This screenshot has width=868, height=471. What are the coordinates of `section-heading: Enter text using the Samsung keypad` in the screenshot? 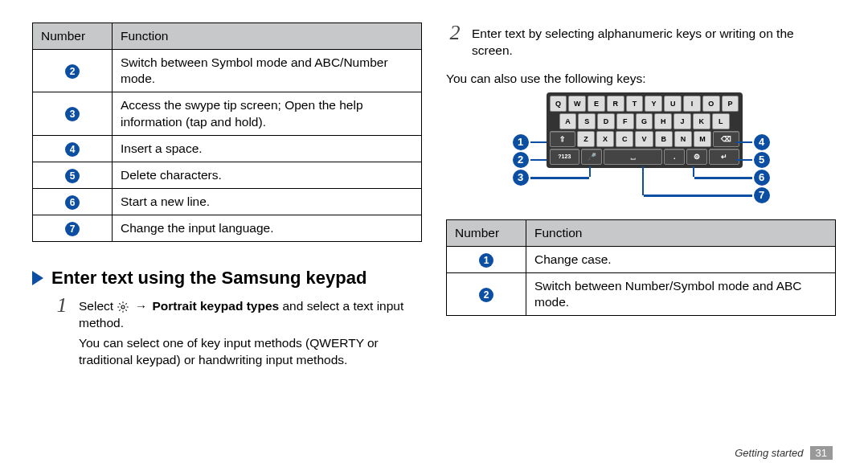 It's located at (209, 278).